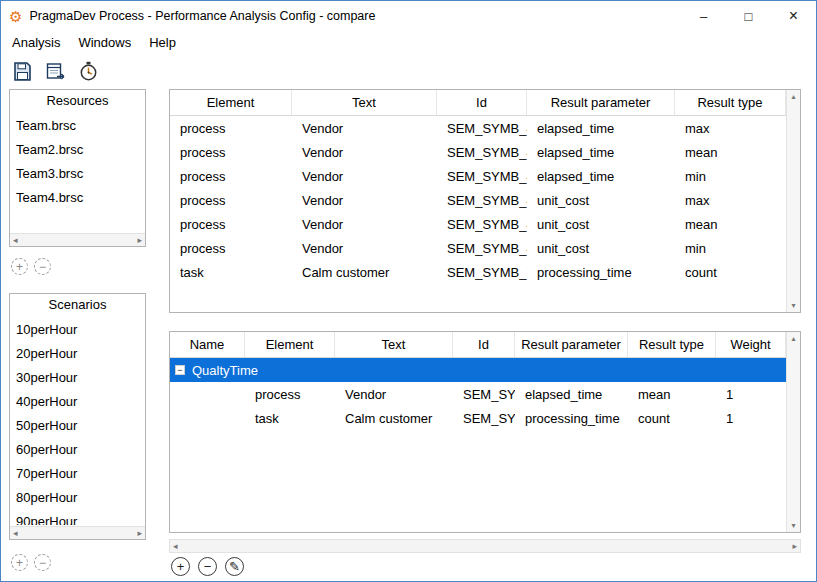 The width and height of the screenshot is (817, 582). Describe the element at coordinates (78, 532) in the screenshot. I see `scenarios-hscrollbar: ◂ ▸` at that location.